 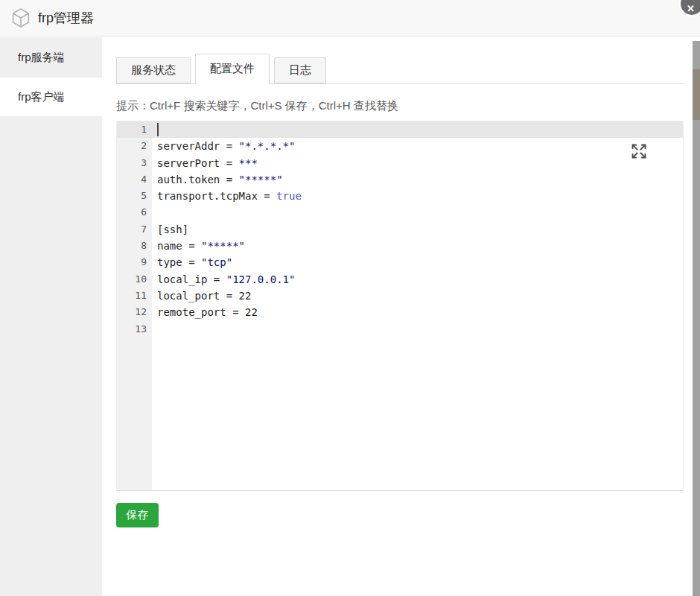 What do you see at coordinates (232, 69) in the screenshot?
I see `tab-config-file: 配置文件` at bounding box center [232, 69].